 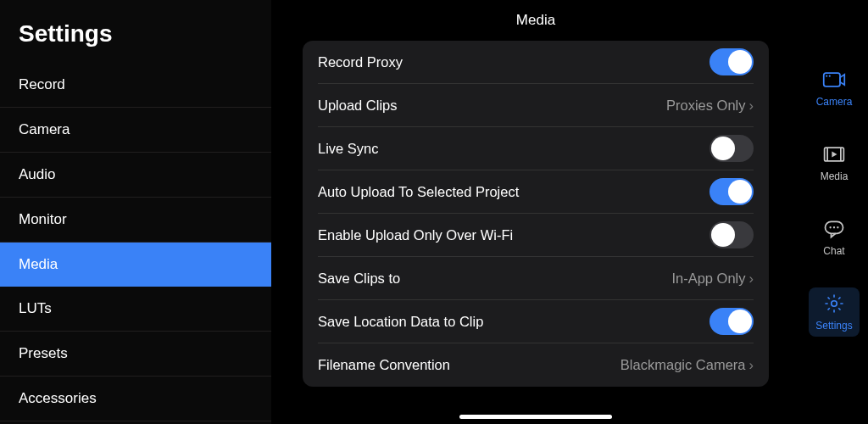 What do you see at coordinates (834, 102) in the screenshot?
I see `nav-label: Camera` at bounding box center [834, 102].